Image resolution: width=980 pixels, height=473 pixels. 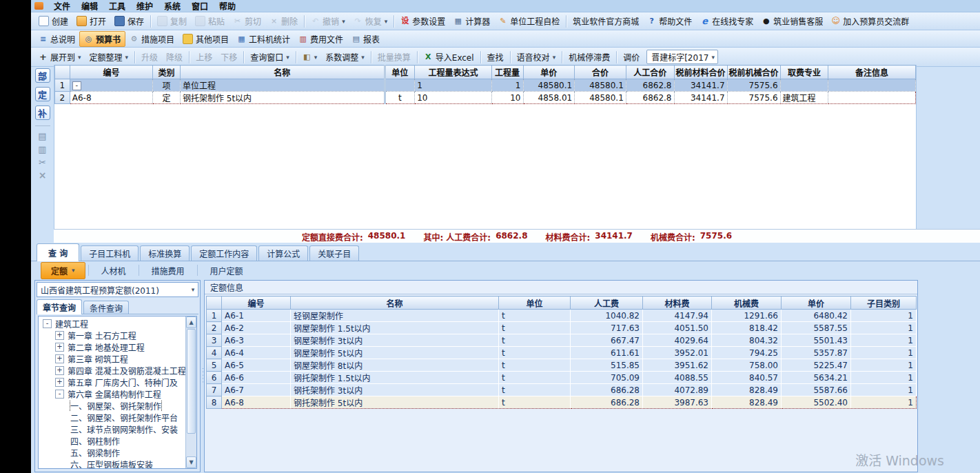 What do you see at coordinates (77, 85) in the screenshot?
I see `expand-toggle-icon: -` at bounding box center [77, 85].